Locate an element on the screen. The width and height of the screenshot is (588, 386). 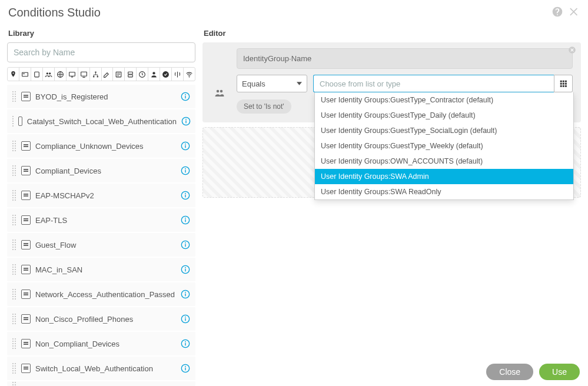
help-icon is located at coordinates (557, 13).